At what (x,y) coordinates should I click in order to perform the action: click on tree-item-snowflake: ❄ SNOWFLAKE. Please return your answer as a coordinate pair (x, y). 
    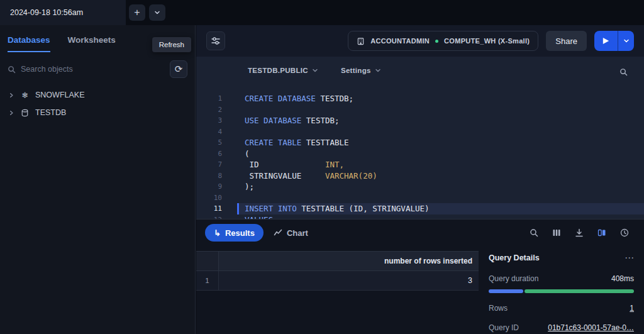
    Looking at the image, I should click on (97, 95).